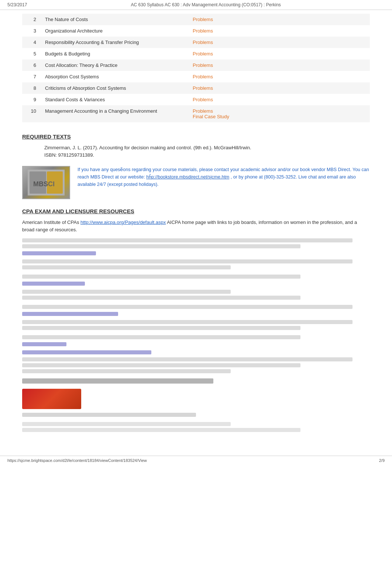 This screenshot has height=575, width=392. I want to click on required-texts-title: REQUIRED TEXTS, so click(196, 137).